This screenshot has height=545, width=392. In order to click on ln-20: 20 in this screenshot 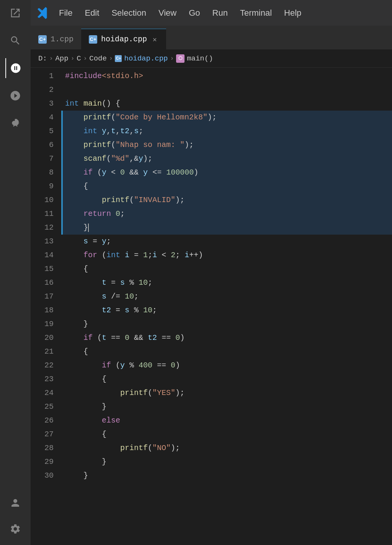, I will do `click(46, 338)`.